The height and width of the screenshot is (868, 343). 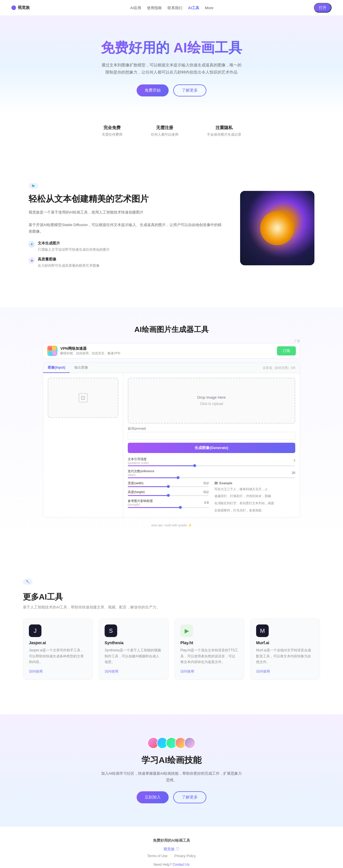 What do you see at coordinates (154, 8) in the screenshot?
I see `nav-guide: 使用指南` at bounding box center [154, 8].